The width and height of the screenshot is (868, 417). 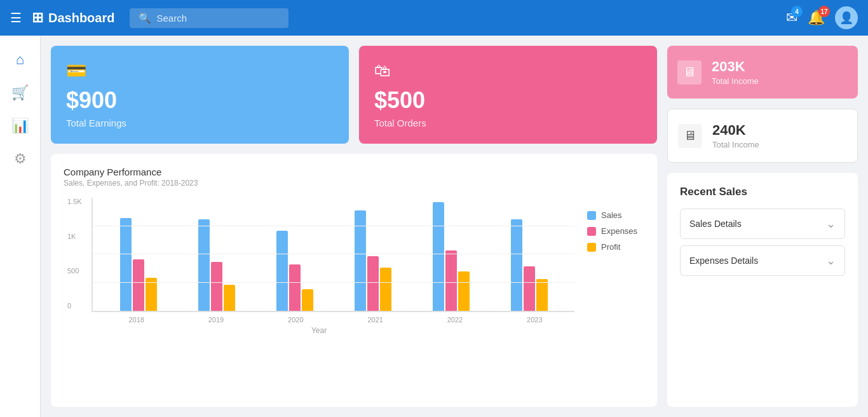 I want to click on accordion-expenses-chevron: ⌄, so click(x=831, y=261).